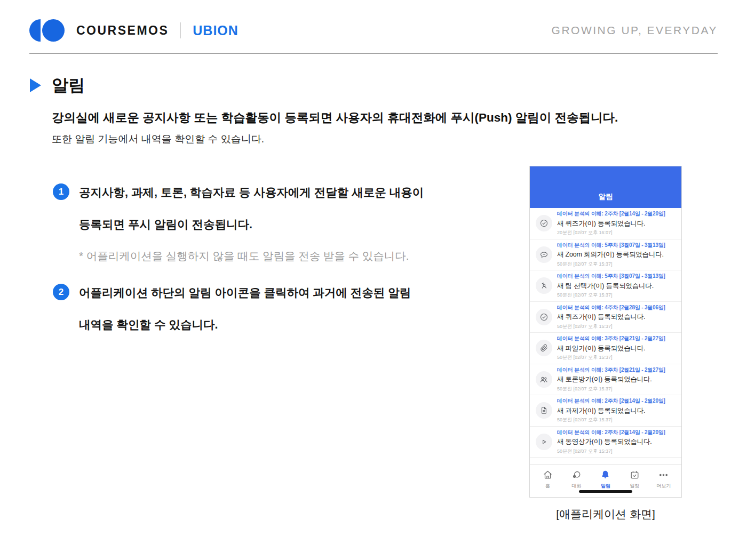 The height and width of the screenshot is (560, 747). What do you see at coordinates (611, 286) in the screenshot?
I see `notification-message: 새 팀 선택가(이) 등록되었습니다.` at bounding box center [611, 286].